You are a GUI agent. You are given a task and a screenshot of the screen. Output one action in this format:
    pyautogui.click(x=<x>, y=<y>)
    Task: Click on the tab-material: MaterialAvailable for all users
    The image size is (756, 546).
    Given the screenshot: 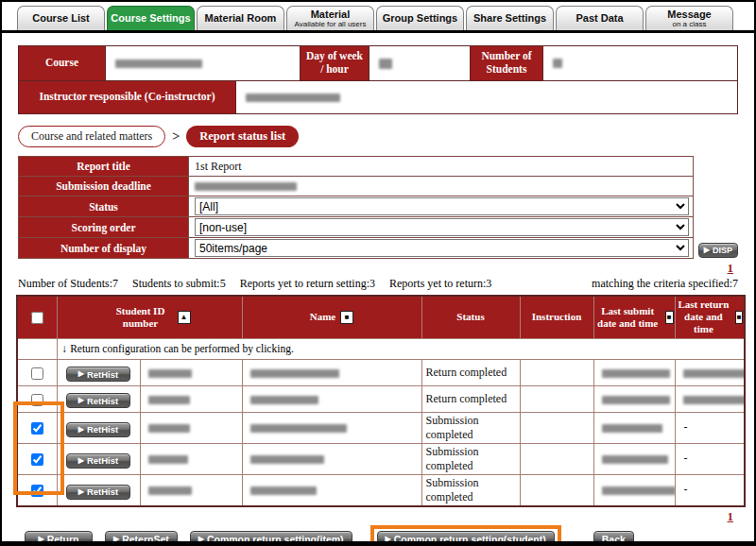 What is the action you would take?
    pyautogui.click(x=331, y=18)
    